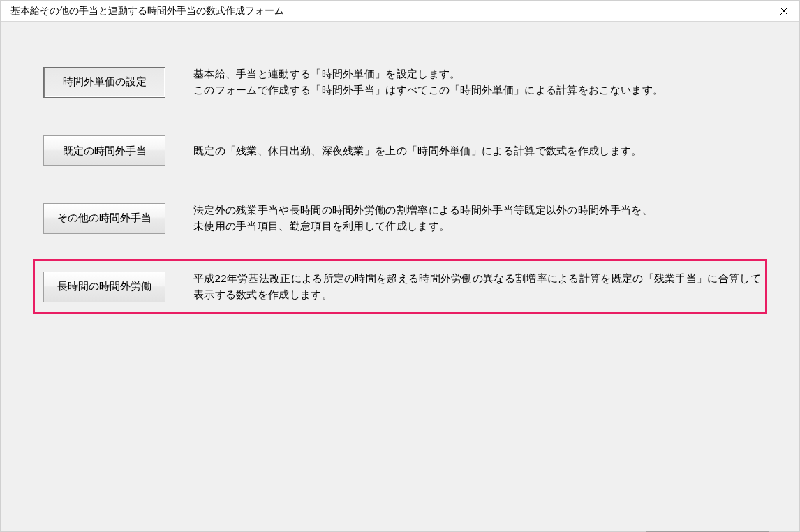 The width and height of the screenshot is (800, 532). What do you see at coordinates (400, 11) in the screenshot?
I see `titlebar: 基本給その他の手当と連動する時間外手当の数式作成フォーム` at bounding box center [400, 11].